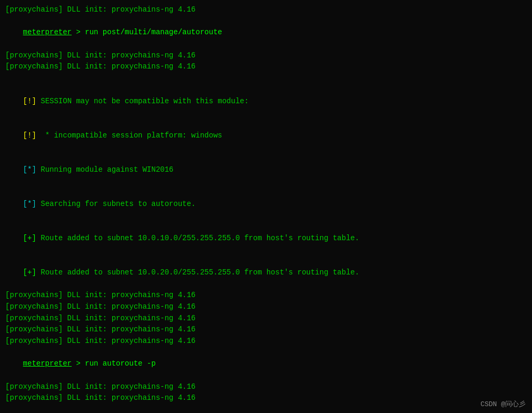  What do you see at coordinates (116, 204) in the screenshot?
I see `info-text: Searching for subnets to autoroute.` at bounding box center [116, 204].